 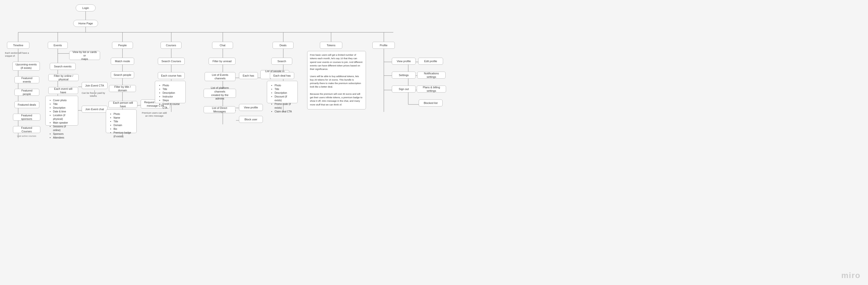 What do you see at coordinates (154, 114) in the screenshot?
I see `premium-intro-label: Premium users can add an intro message` at bounding box center [154, 114].